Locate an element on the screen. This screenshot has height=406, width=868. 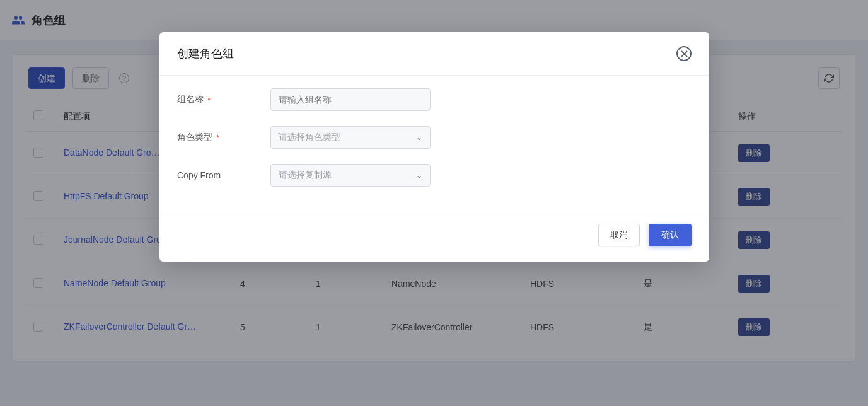
role-type-select: 请选择角色类型 ⌄ is located at coordinates (350, 137).